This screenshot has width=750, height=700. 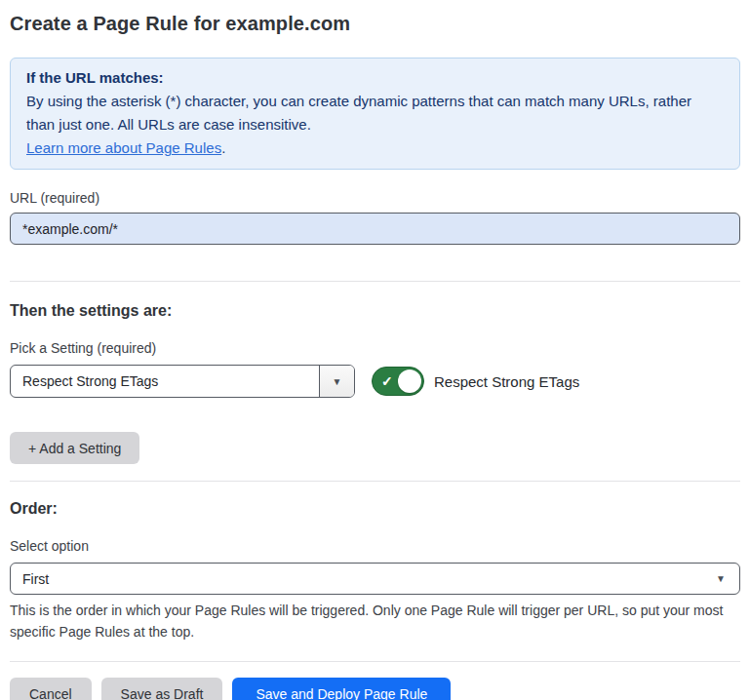 I want to click on order-select: First ▼, so click(x=375, y=579).